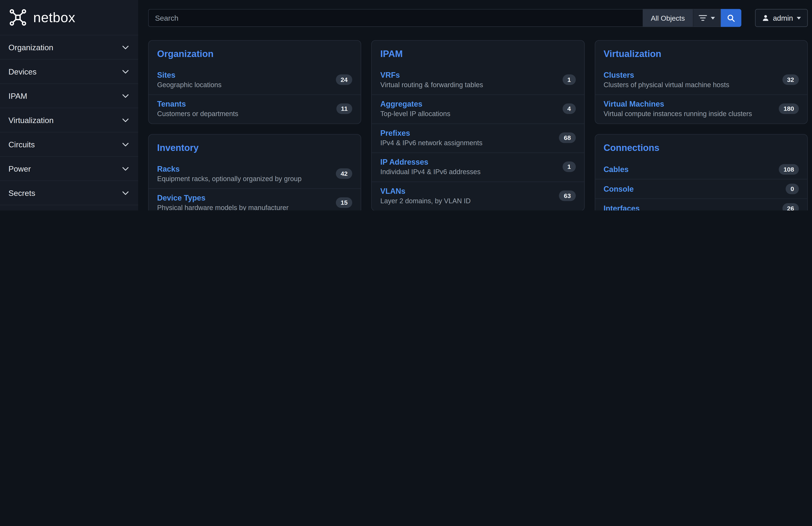 The image size is (812, 526). What do you see at coordinates (667, 85) in the screenshot?
I see `item-desc: Clusters of physical virtual machine hos…` at bounding box center [667, 85].